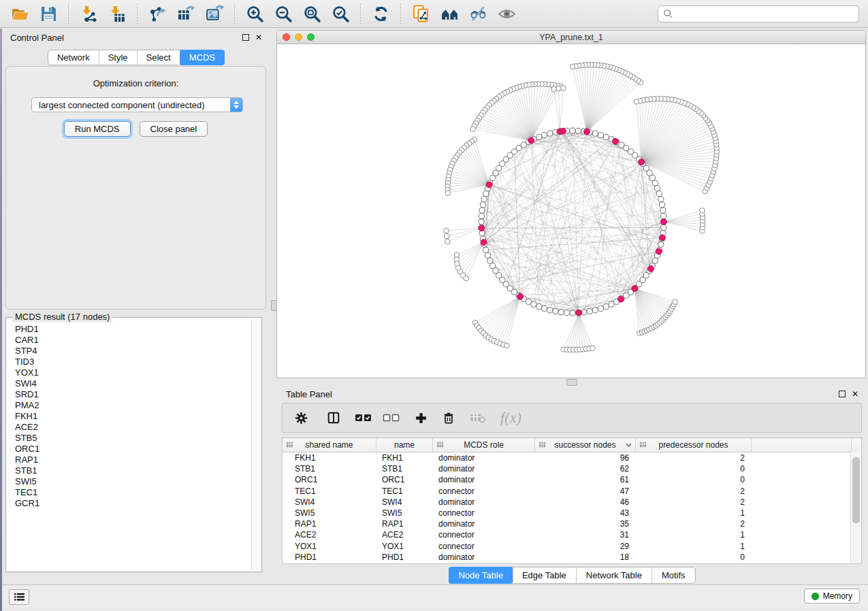 The width and height of the screenshot is (868, 611). I want to click on tab-select: Select, so click(159, 57).